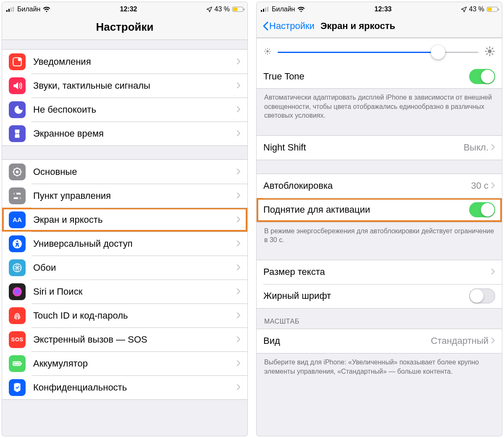 The image size is (504, 438). What do you see at coordinates (135, 62) in the screenshot?
I see `row-label: Уведомления` at bounding box center [135, 62].